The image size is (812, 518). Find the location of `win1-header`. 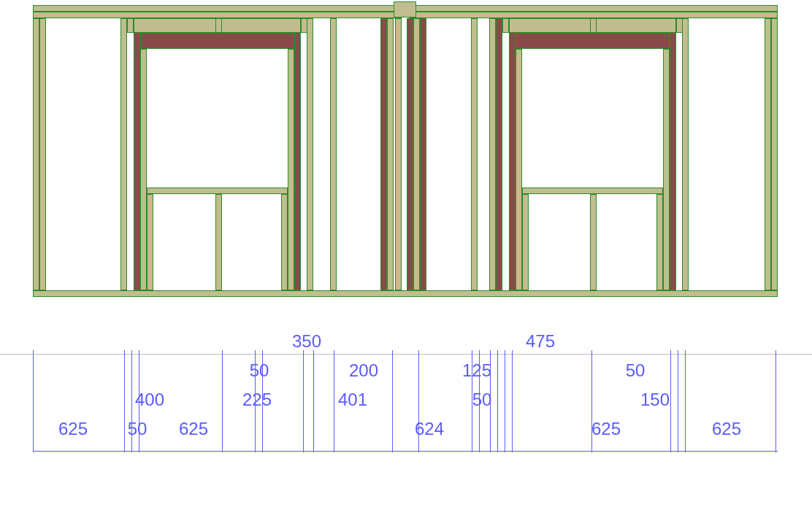

win1-header is located at coordinates (218, 41).